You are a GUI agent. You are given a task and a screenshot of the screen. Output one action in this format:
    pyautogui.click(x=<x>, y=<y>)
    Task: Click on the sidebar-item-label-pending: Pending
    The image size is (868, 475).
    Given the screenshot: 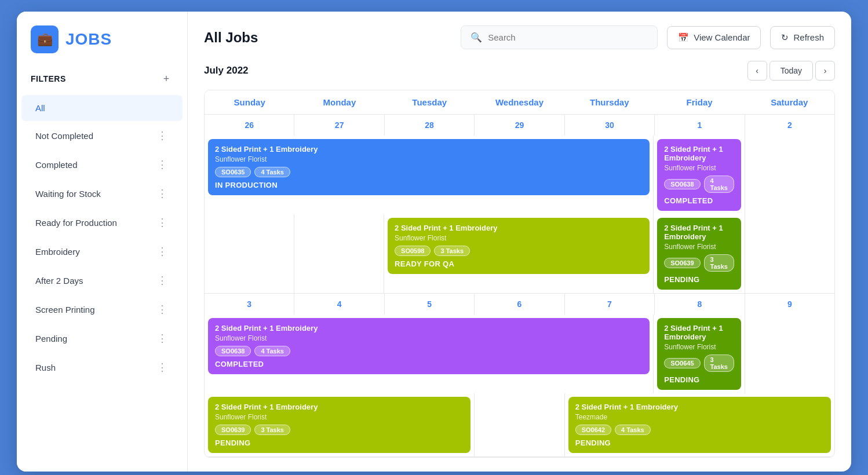 What is the action you would take?
    pyautogui.click(x=51, y=338)
    